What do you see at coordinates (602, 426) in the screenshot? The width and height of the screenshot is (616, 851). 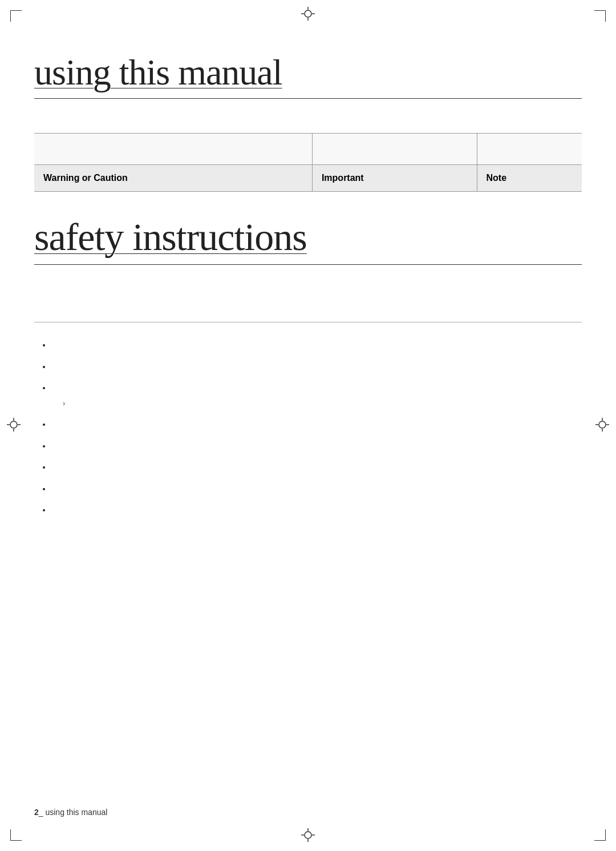 I see `crosshair-right-icon` at bounding box center [602, 426].